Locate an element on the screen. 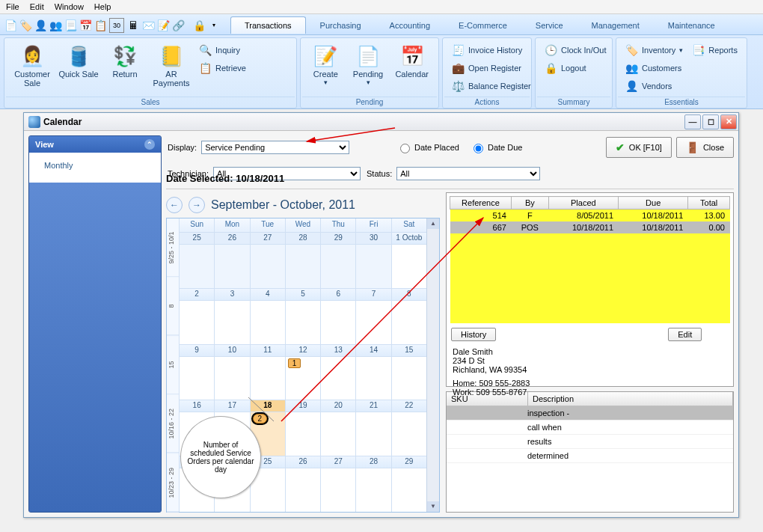 Image resolution: width=763 pixels, height=532 pixels. table-row: 514 F 8/05/2011 10/18/2011 13.00 is located at coordinates (590, 215).